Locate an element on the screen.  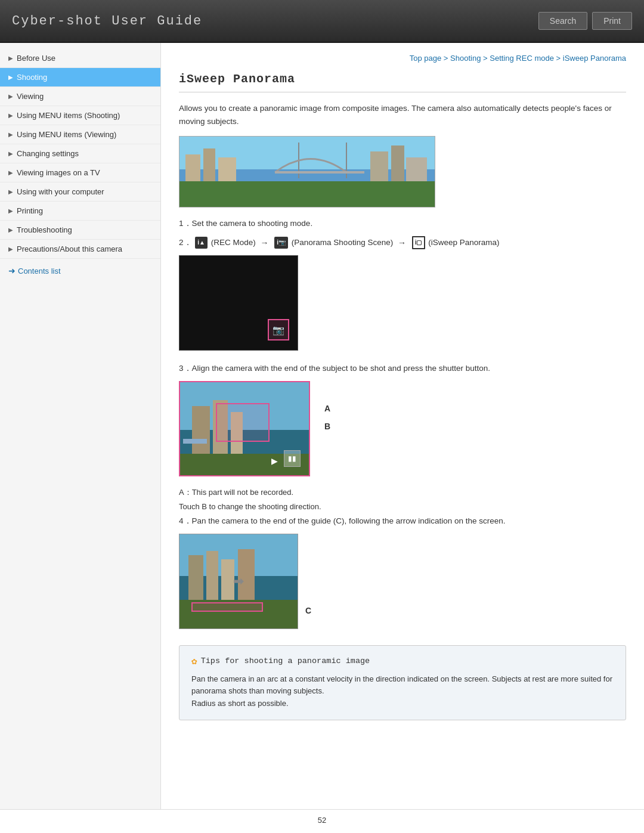
tips-icon: ✿ is located at coordinates (194, 661).